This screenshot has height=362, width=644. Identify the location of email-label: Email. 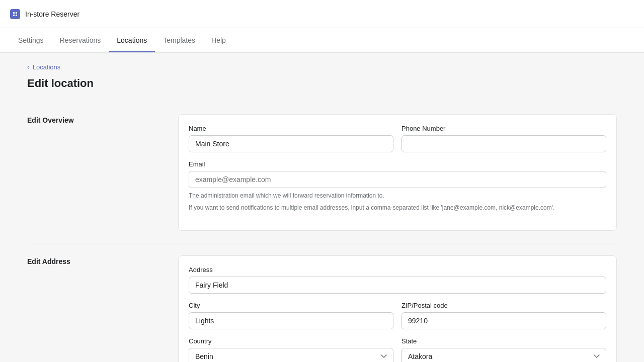
(397, 164).